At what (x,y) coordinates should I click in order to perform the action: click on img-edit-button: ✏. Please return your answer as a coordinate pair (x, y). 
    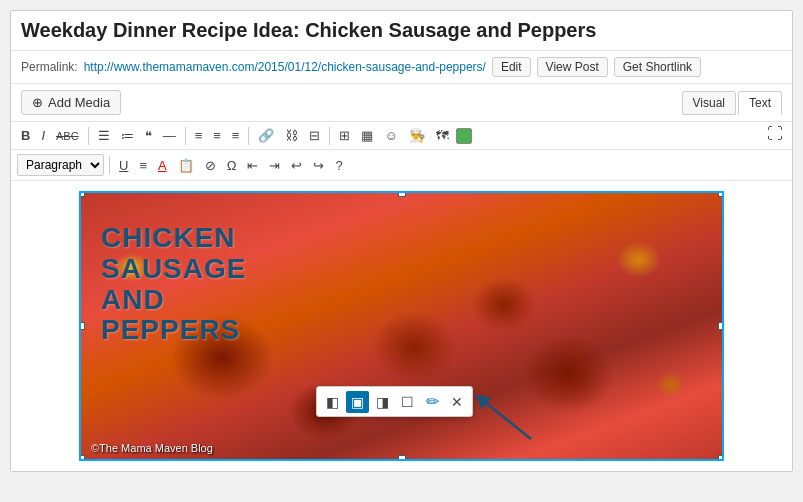
    Looking at the image, I should click on (432, 402).